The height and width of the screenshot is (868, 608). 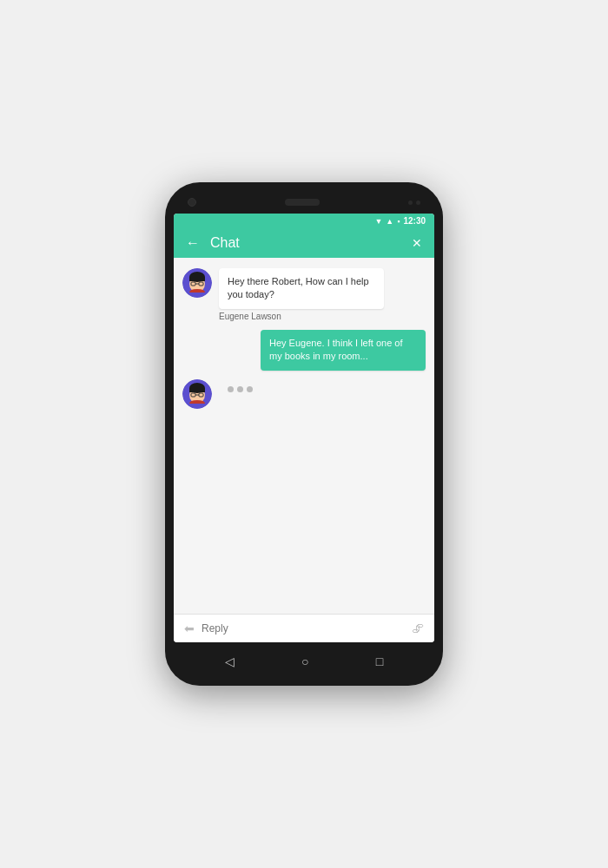 What do you see at coordinates (193, 243) in the screenshot?
I see `back-button: ←` at bounding box center [193, 243].